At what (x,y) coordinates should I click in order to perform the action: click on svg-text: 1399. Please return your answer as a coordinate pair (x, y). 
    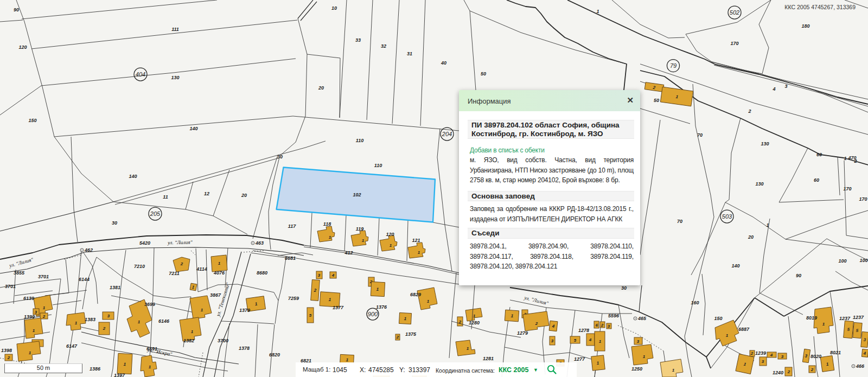
    Looking at the image, I should click on (29, 317).